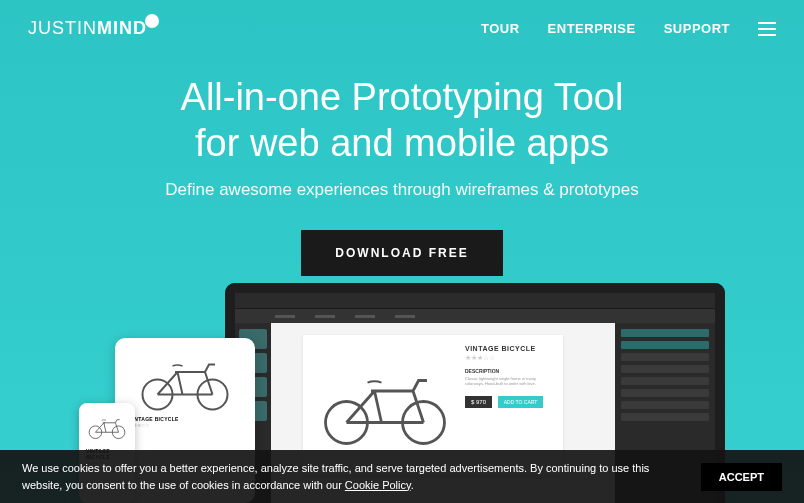 The width and height of the screenshot is (804, 503). What do you see at coordinates (412, 485) in the screenshot?
I see `cookie-text-after: .` at bounding box center [412, 485].